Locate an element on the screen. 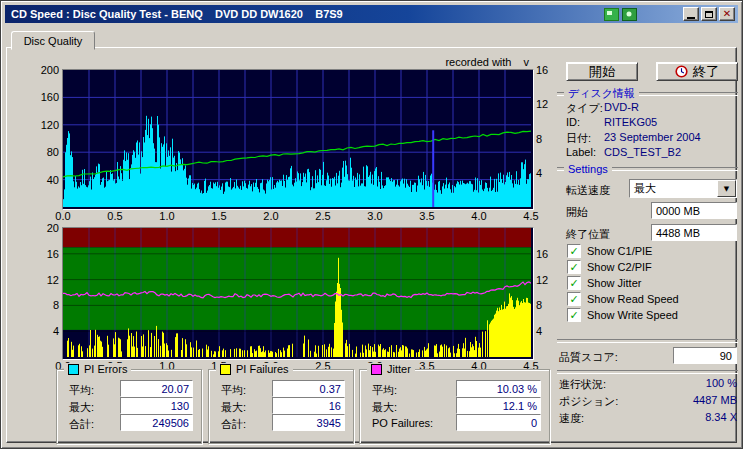 The image size is (743, 449). legend-box-title: PI Failures is located at coordinates (254, 369).